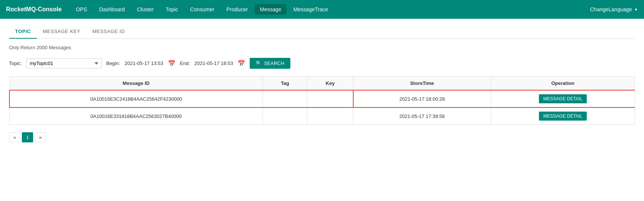 The width and height of the screenshot is (644, 201). Describe the element at coordinates (322, 83) in the screenshot. I see `table-header: Message ID Tag Key StoreTime Operation` at that location.